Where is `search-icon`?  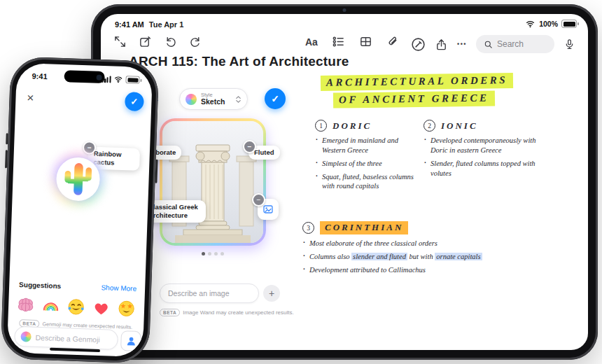 search-icon is located at coordinates (489, 45).